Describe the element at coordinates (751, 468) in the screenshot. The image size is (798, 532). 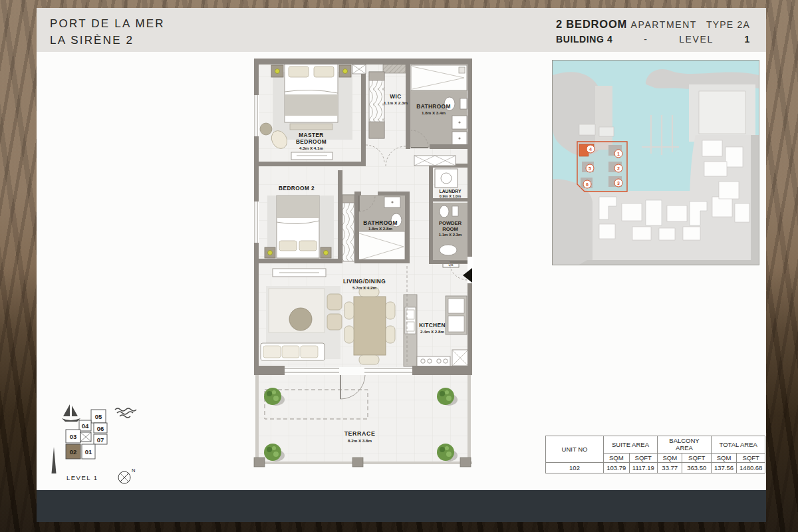
I see `total-sqft: 1480.68` at that location.